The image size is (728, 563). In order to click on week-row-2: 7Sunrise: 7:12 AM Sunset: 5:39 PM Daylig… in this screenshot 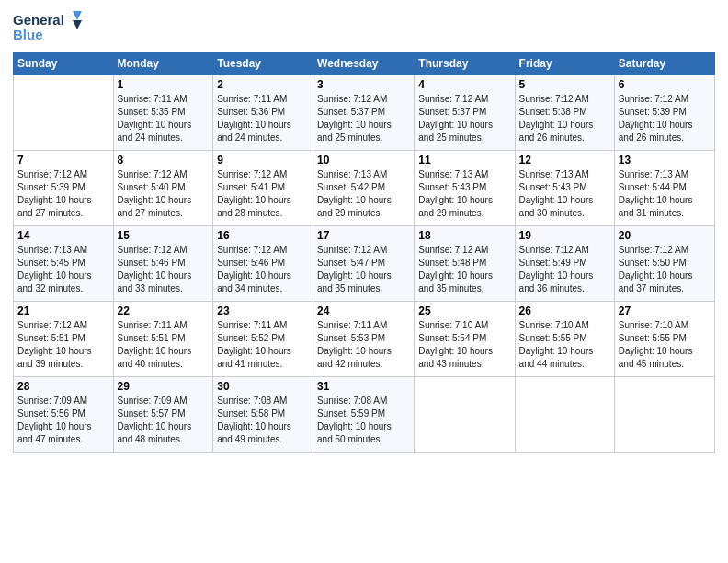, I will do `click(364, 189)`.